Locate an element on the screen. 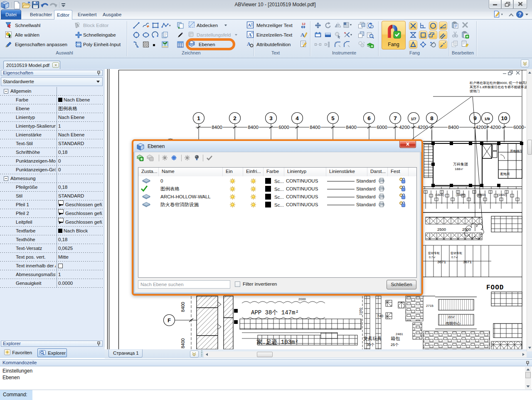 The width and height of the screenshot is (532, 400). svg-text: 箱包 is located at coordinates (396, 338).